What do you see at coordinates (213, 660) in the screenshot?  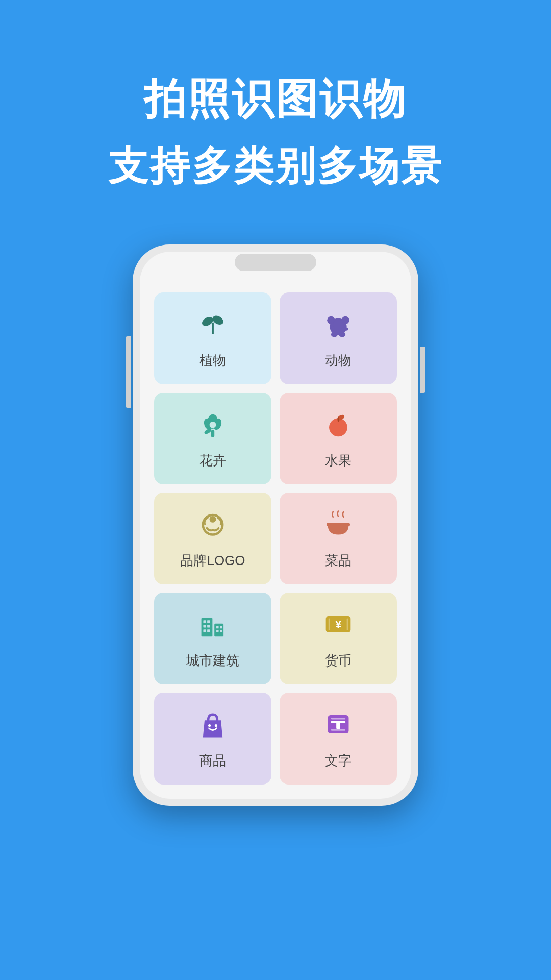 I see `cell-building-label: 城市建筑` at bounding box center [213, 660].